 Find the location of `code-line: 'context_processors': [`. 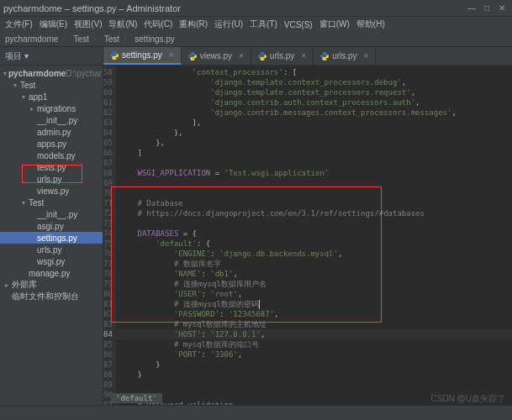

code-line: 'context_processors': [ is located at coordinates (314, 72).